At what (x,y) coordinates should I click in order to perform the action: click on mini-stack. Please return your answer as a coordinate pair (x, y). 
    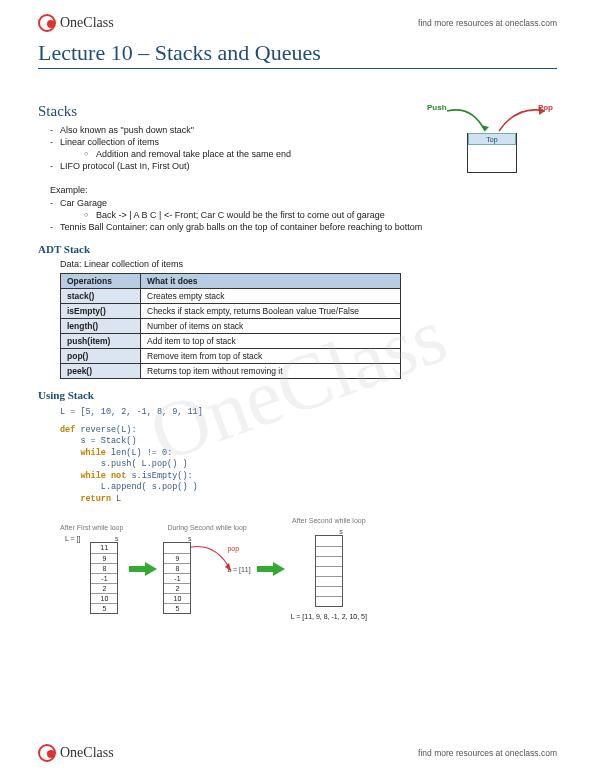
    Looking at the image, I should click on (329, 571).